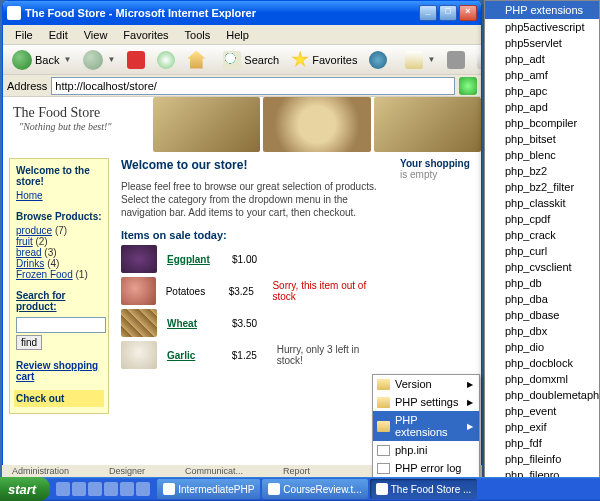 The width and height of the screenshot is (600, 501). What do you see at coordinates (542, 123) in the screenshot?
I see `extension-item: php_bcompiler` at bounding box center [542, 123].